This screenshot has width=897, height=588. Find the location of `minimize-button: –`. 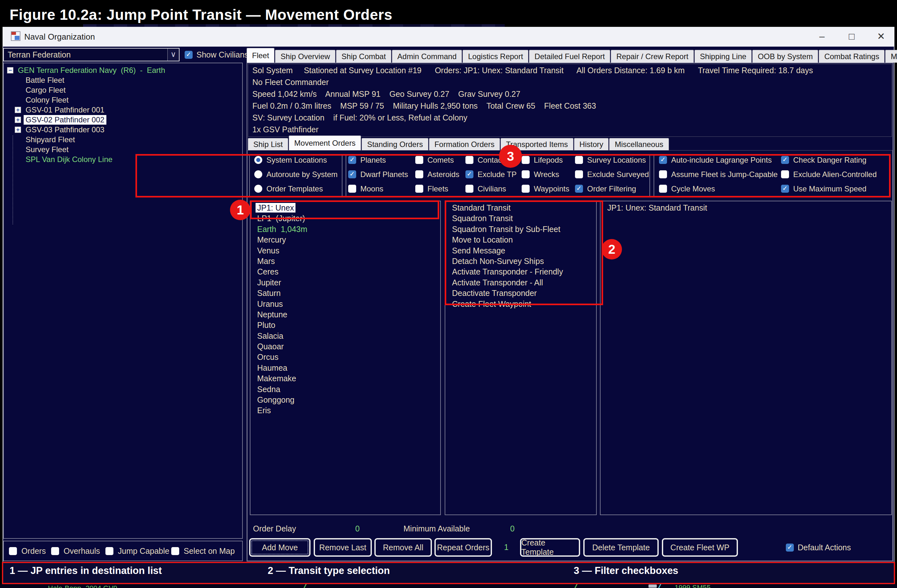

minimize-button: – is located at coordinates (822, 37).